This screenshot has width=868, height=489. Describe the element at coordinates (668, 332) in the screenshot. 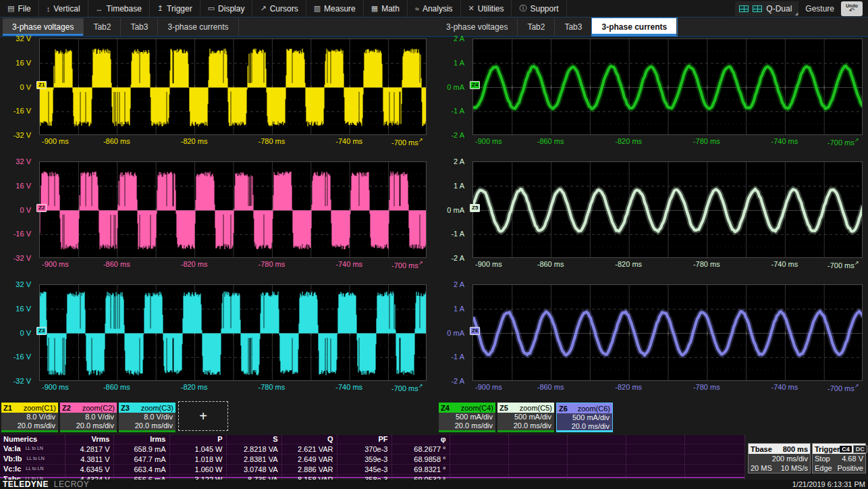

I see `scope-grid-Z6` at that location.